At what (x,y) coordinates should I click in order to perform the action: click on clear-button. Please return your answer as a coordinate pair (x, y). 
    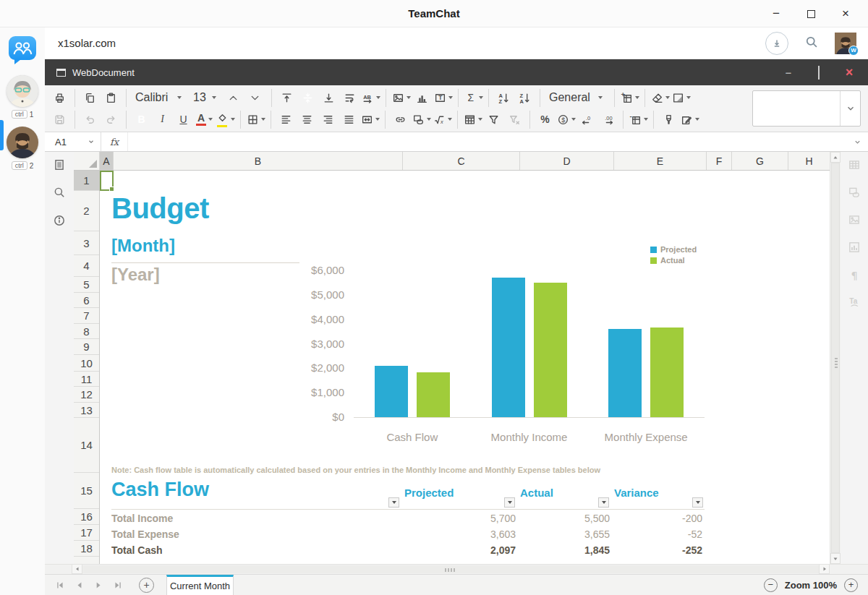
    Looking at the image, I should click on (660, 98).